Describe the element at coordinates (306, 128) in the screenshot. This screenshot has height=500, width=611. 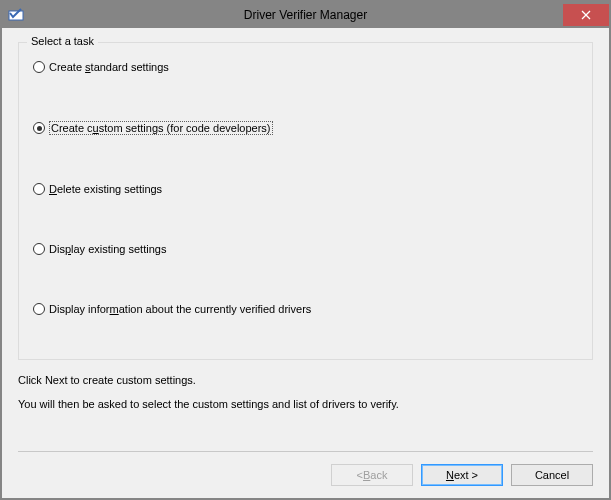
I see `radio-custom-settings: Create custom settings (for code develop…` at that location.